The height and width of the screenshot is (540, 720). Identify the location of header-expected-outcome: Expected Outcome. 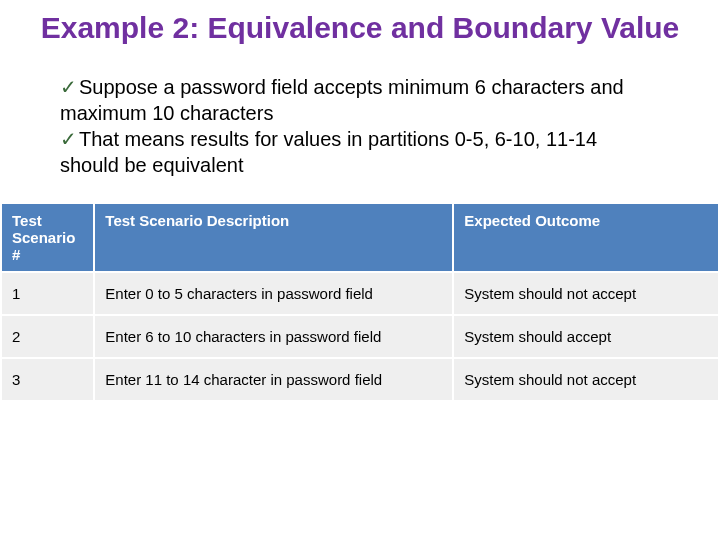
(586, 238).